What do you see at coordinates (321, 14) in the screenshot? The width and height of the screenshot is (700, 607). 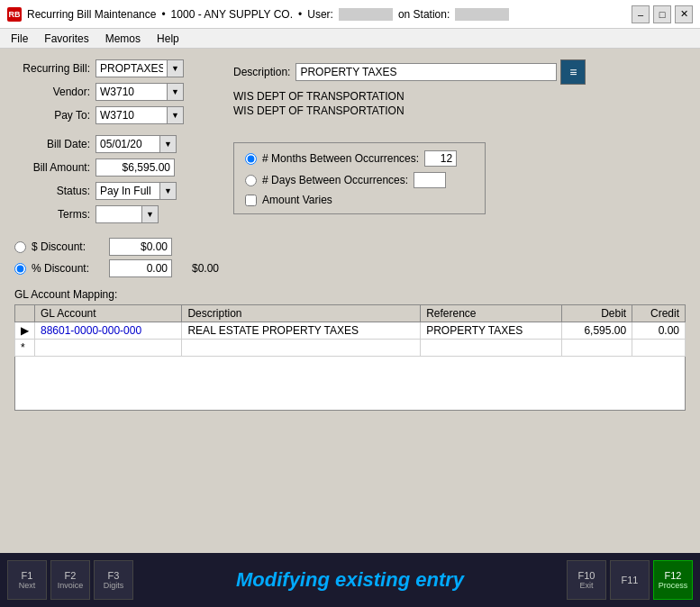 I see `user-label: User:` at bounding box center [321, 14].